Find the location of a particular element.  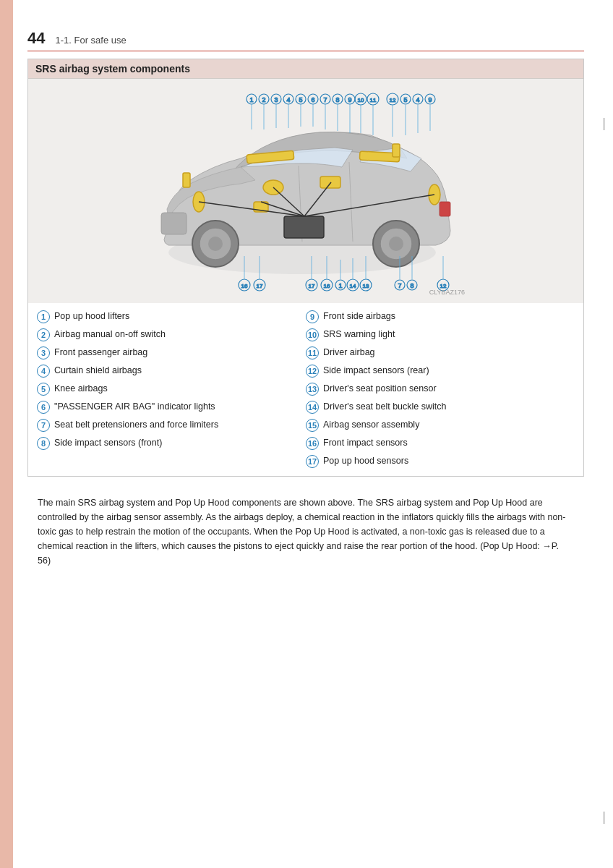

list-item: 9 Front side airbags is located at coordinates (440, 317).